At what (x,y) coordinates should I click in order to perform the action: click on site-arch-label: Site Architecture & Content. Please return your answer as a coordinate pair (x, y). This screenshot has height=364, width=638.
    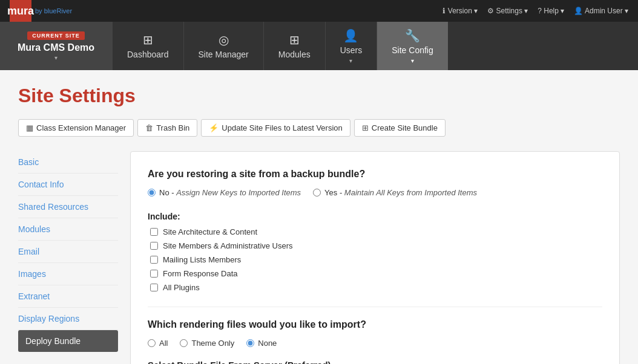
    Looking at the image, I should click on (210, 232).